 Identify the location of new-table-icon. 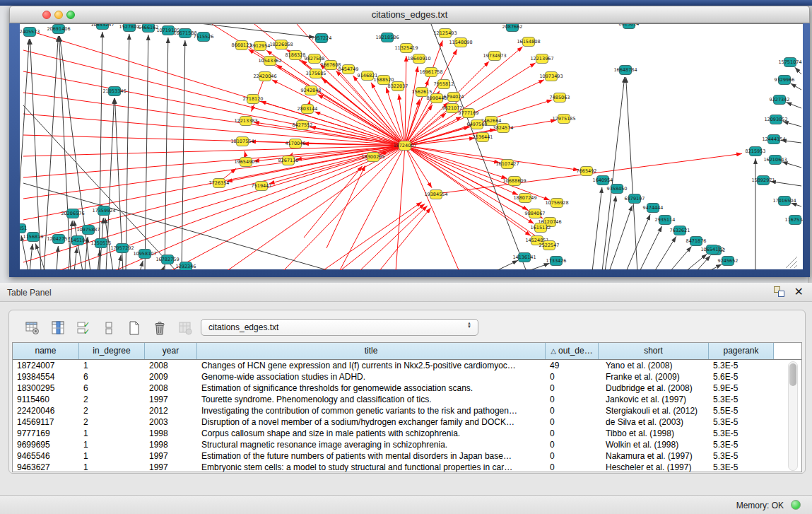
(134, 328).